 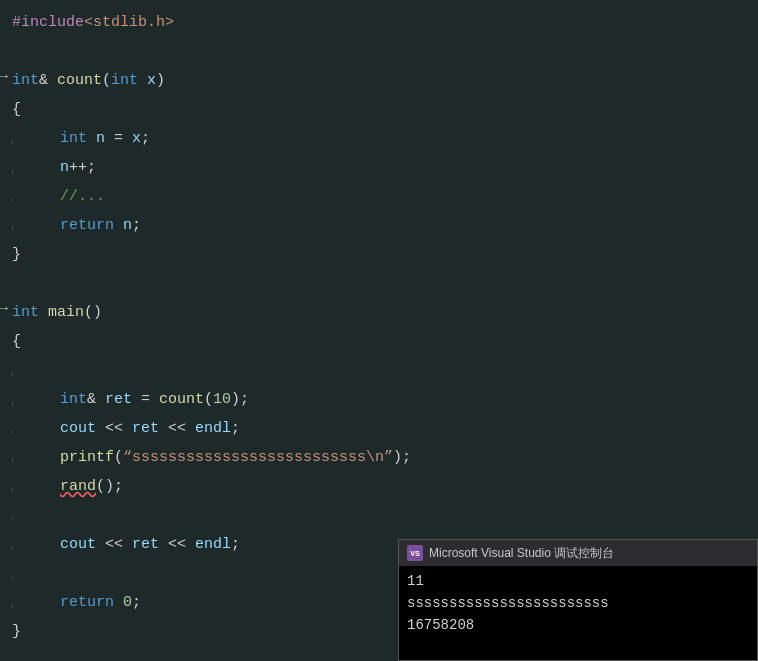 I want to click on code-line-7: //..., so click(x=379, y=196).